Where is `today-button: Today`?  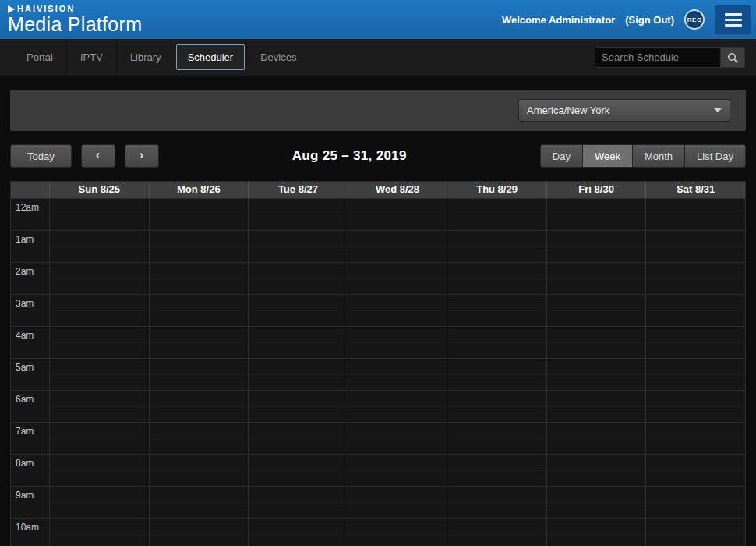 today-button: Today is located at coordinates (41, 156).